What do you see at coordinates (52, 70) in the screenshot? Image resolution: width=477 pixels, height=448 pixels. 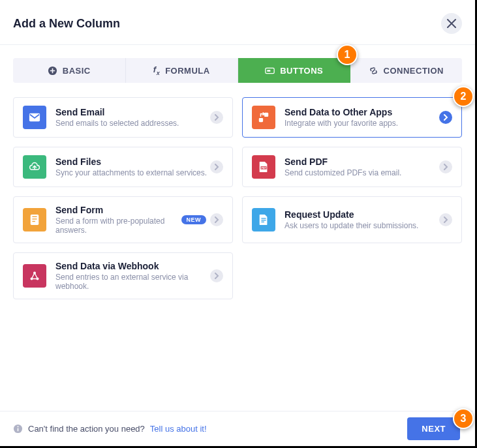 I see `plus-circle-icon` at bounding box center [52, 70].